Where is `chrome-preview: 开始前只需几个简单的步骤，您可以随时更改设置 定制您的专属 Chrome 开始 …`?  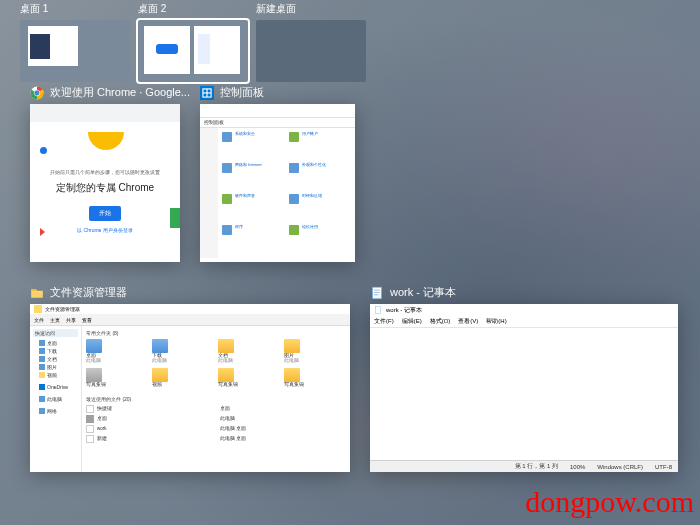
chrome-preview: 开始前只需几个简单的步骤，您可以随时更改设置 定制您的专属 Chrome 开始 … is located at coordinates (105, 183).